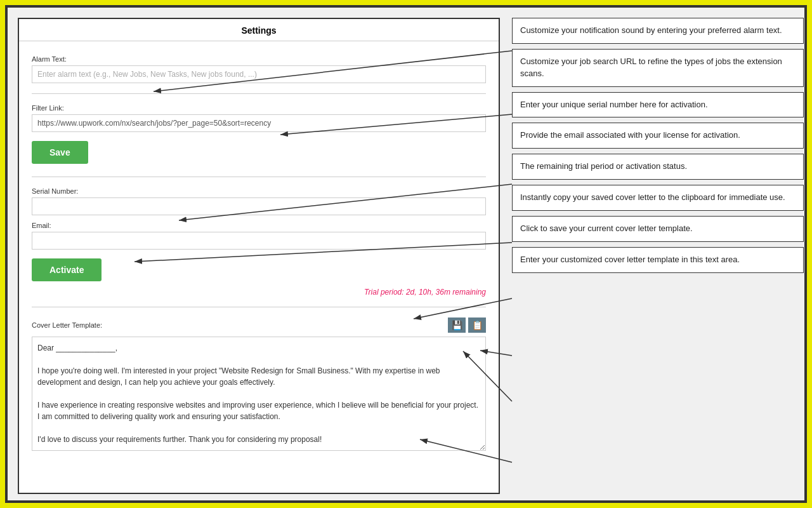 Image resolution: width=812 pixels, height=508 pixels. What do you see at coordinates (259, 59) in the screenshot?
I see `alarm-text-label: Alarm Text:` at bounding box center [259, 59].